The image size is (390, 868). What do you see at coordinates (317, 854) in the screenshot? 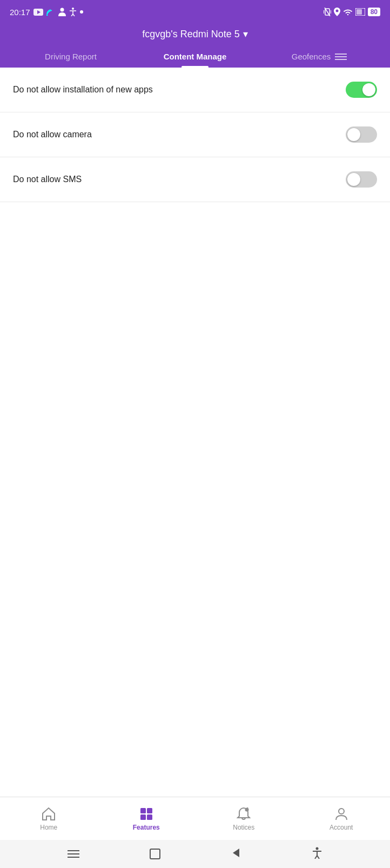
I see `sys-nav-accessibility` at bounding box center [317, 854].